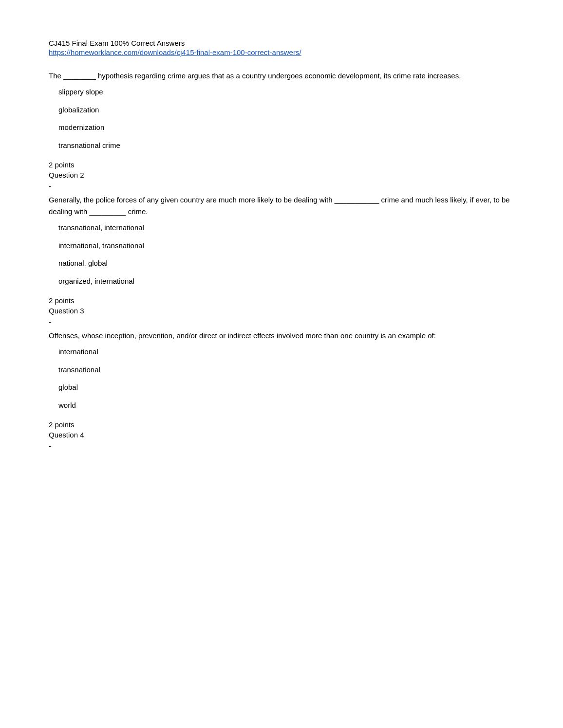 This screenshot has height=728, width=563. What do you see at coordinates (282, 175) in the screenshot?
I see `q2-label: Question 2` at bounding box center [282, 175].